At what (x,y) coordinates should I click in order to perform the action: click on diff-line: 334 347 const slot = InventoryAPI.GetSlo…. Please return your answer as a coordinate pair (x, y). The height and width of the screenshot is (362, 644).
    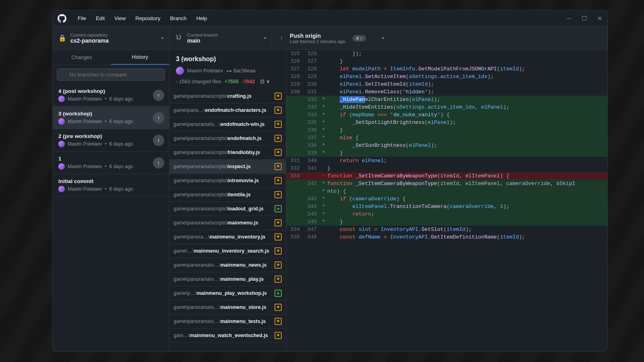
    Looking at the image, I should click on (447, 229).